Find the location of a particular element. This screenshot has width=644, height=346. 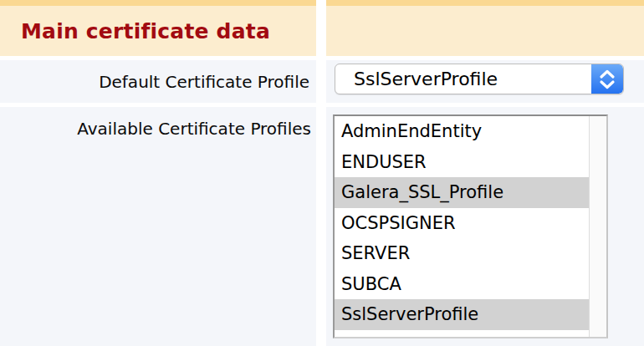

list-option: SslServerProfile is located at coordinates (462, 314).